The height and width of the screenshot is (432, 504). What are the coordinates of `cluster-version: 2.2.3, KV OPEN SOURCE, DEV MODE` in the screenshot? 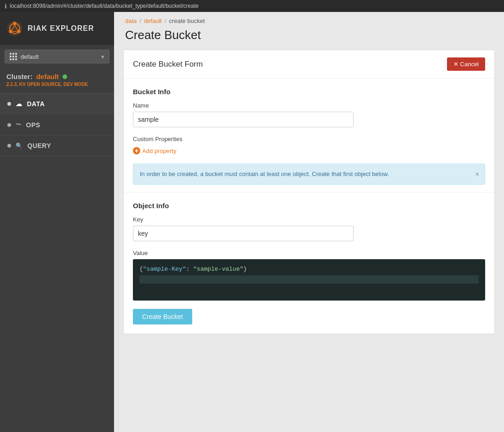 It's located at (57, 85).